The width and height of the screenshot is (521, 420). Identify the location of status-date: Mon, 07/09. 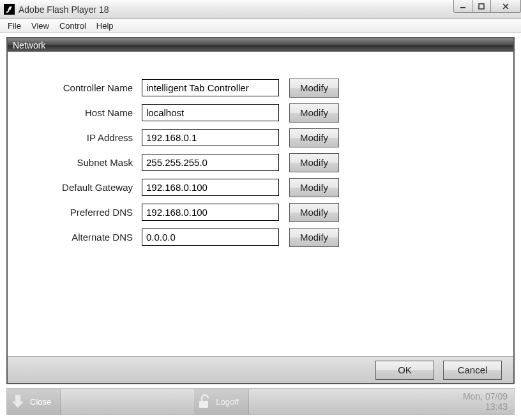
(485, 396).